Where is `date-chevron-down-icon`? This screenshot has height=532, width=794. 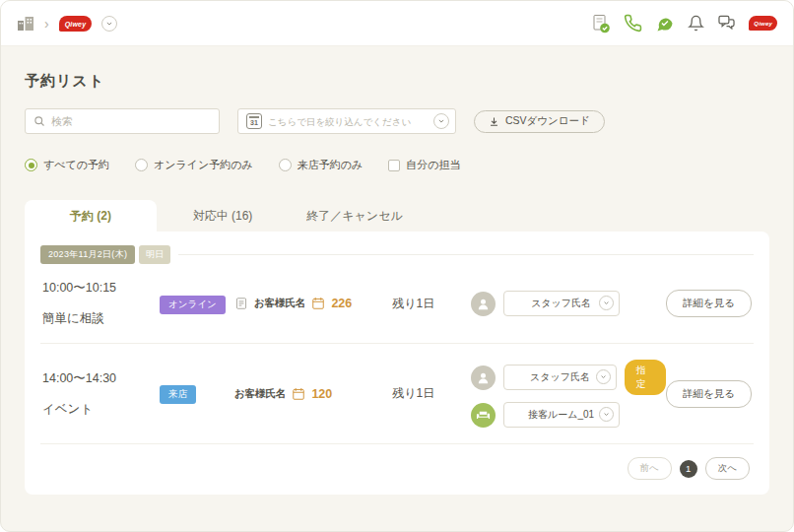 date-chevron-down-icon is located at coordinates (441, 121).